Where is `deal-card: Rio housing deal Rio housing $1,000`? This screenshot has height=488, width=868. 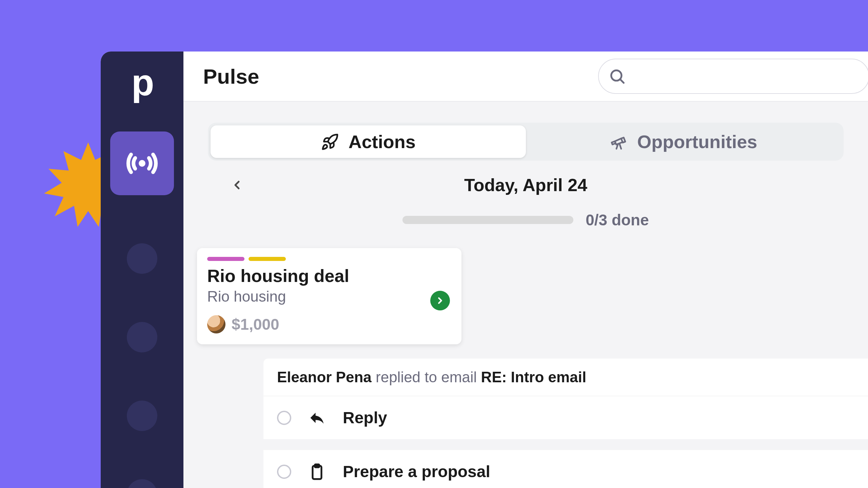
deal-card: Rio housing deal Rio housing $1,000 is located at coordinates (329, 296).